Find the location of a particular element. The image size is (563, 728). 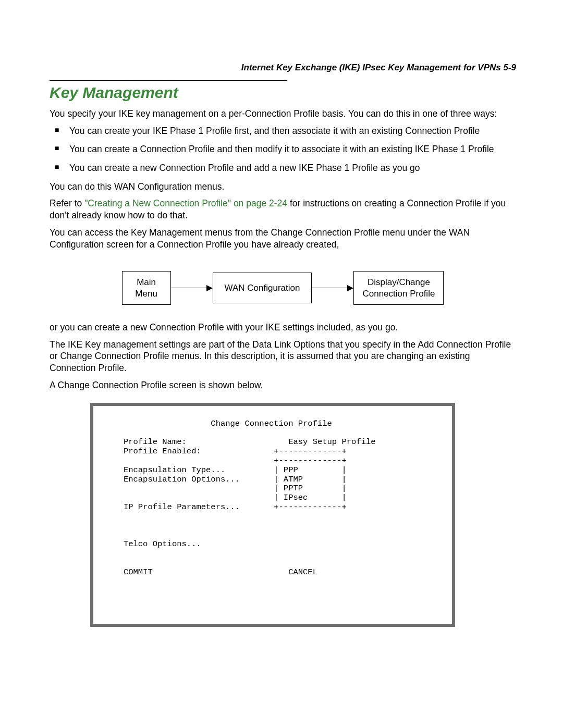

flow-label: WAN Configuration is located at coordinates (263, 288).